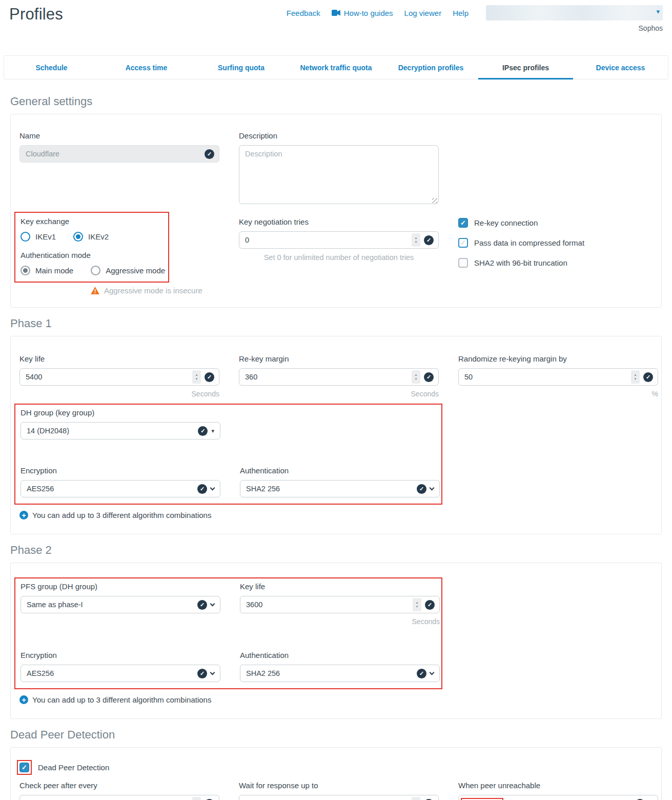 Image resolution: width=672 pixels, height=800 pixels. What do you see at coordinates (119, 136) in the screenshot?
I see `name-label: Name` at bounding box center [119, 136].